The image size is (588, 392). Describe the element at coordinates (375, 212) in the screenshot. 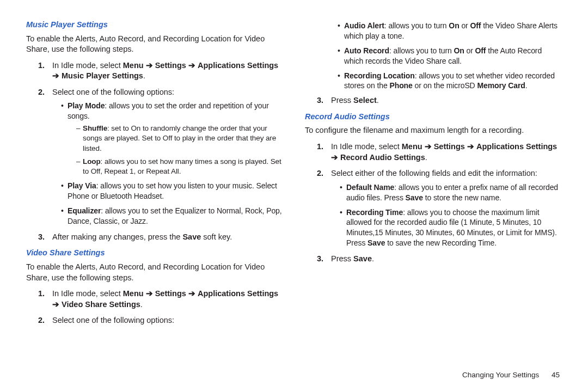

I see `t: Recording Time` at that location.